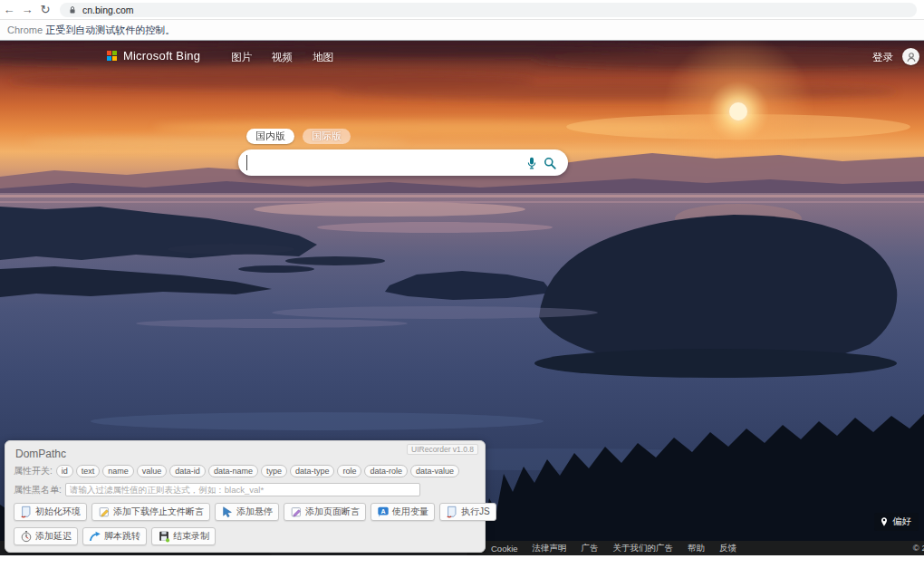  I want to click on footer-link-feedback: 反馈, so click(728, 549).